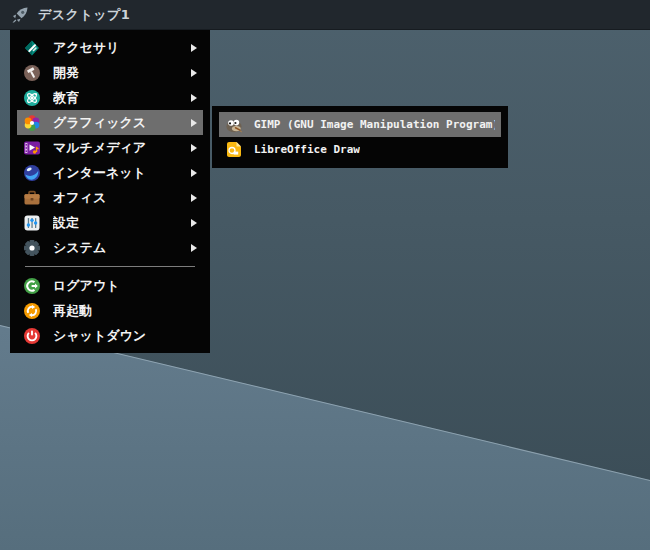  What do you see at coordinates (32, 286) in the screenshot?
I see `logout-icon` at bounding box center [32, 286].